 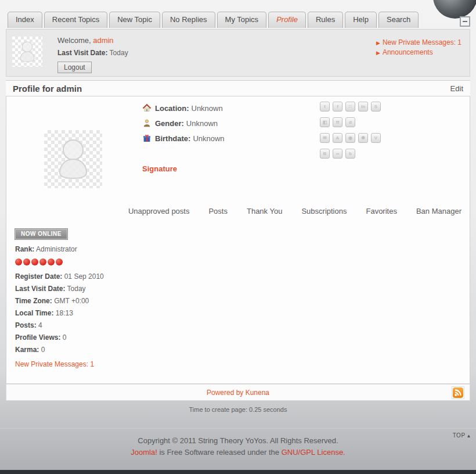 I want to click on tab-my-topics: My Topics, so click(x=242, y=20).